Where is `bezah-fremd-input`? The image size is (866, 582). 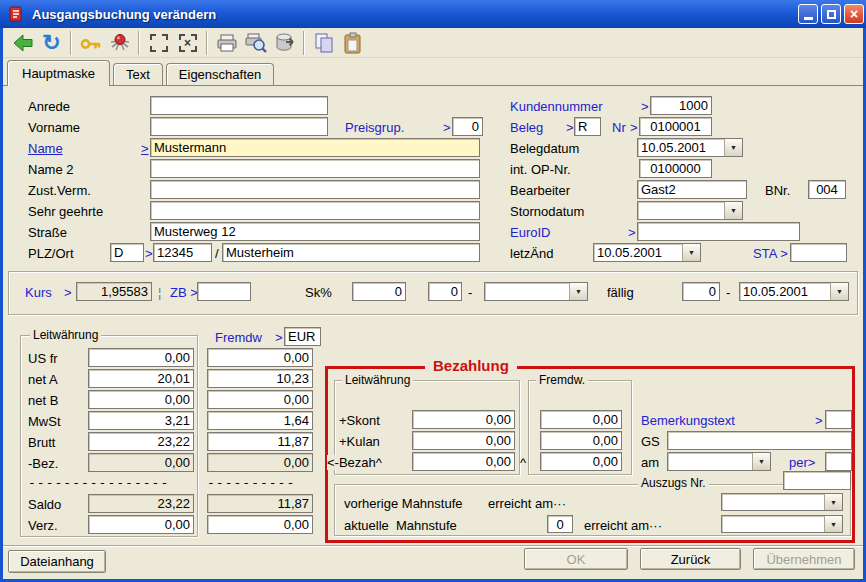
bezah-fremd-input is located at coordinates (581, 462).